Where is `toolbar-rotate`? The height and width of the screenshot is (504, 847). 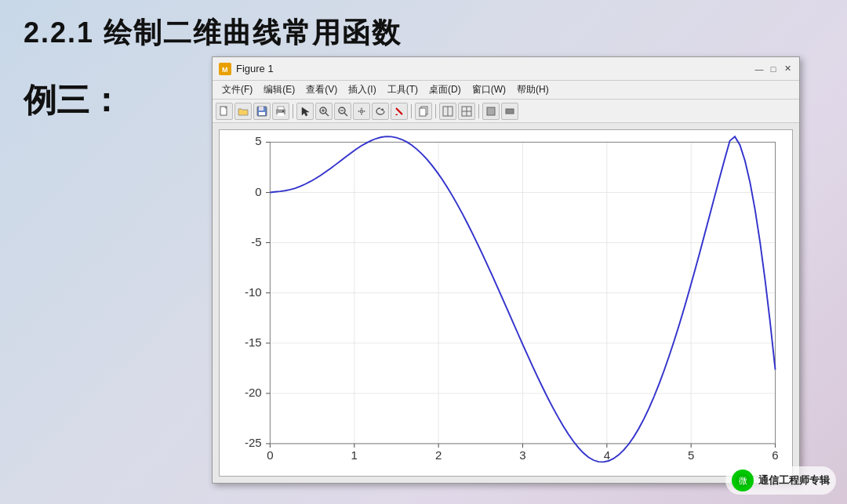
toolbar-rotate is located at coordinates (380, 111).